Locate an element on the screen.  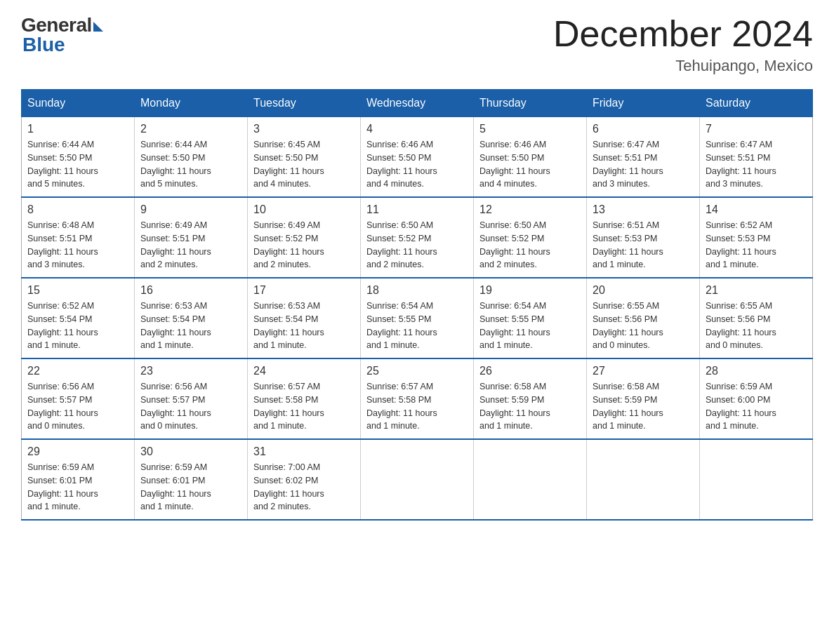
day-cell-18: 18 Sunrise: 6:54 AMSunset: 5:55 PMDaylig… is located at coordinates (417, 318).